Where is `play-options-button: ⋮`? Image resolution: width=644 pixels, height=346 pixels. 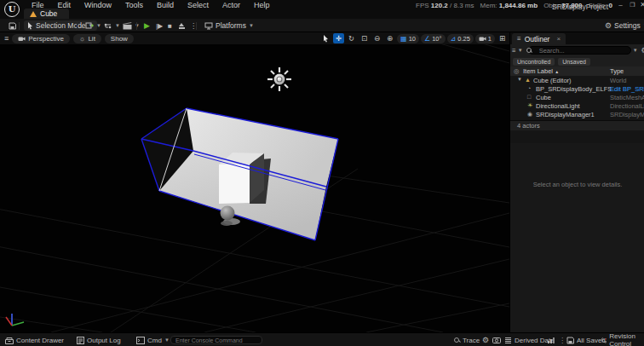 play-options-button: ⋮ is located at coordinates (193, 26).